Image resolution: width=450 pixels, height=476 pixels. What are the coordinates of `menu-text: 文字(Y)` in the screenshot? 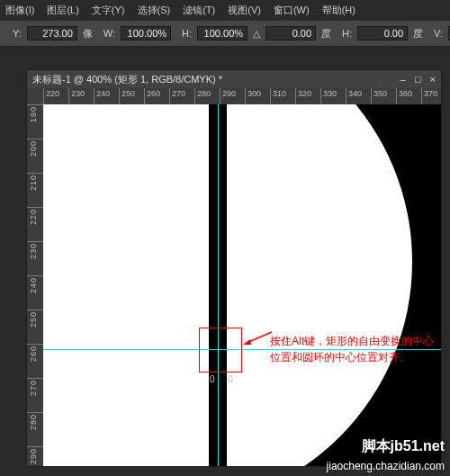 It's located at (108, 11).